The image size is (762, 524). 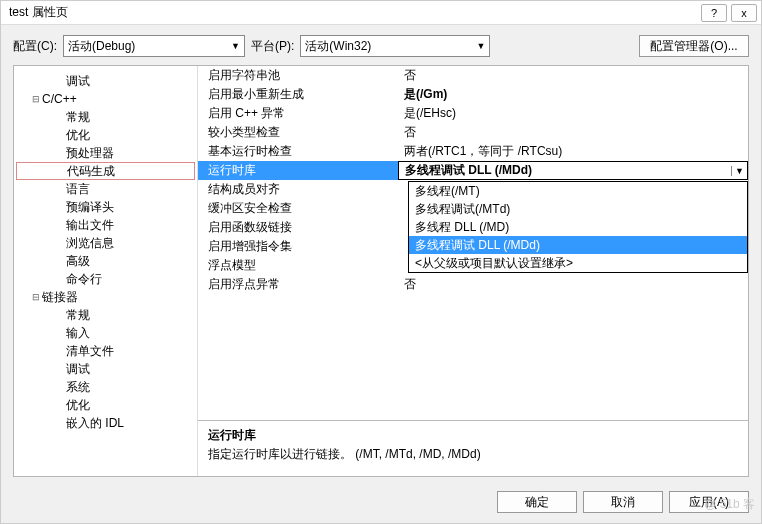 What do you see at coordinates (338, 46) in the screenshot?
I see `platform-value: 活动(Win32)` at bounding box center [338, 46].